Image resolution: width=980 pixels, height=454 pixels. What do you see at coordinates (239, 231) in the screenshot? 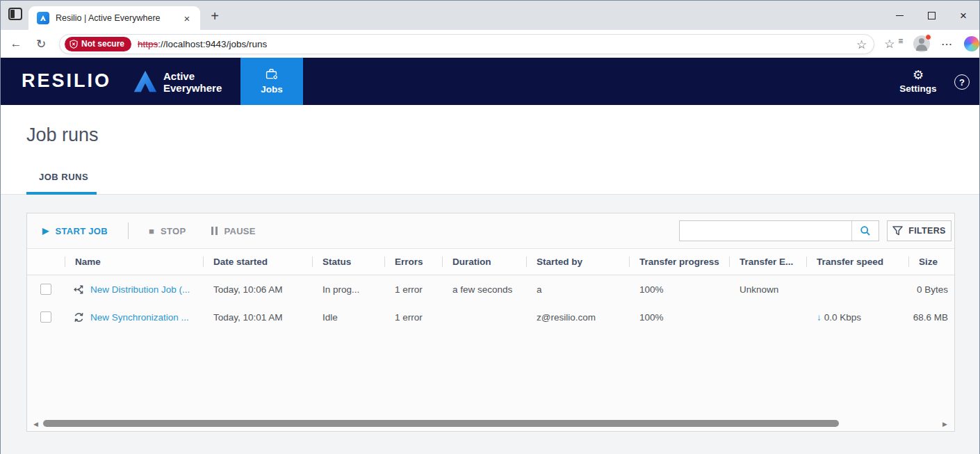
I see `pause-label: PAUSE` at bounding box center [239, 231].